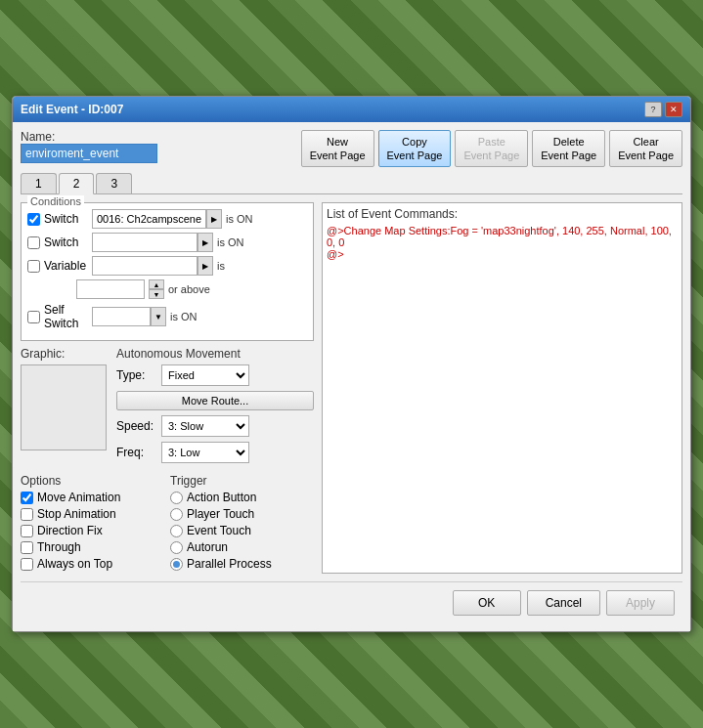  What do you see at coordinates (149, 219) in the screenshot?
I see `switch1-select: 0016: Ch2campscene` at bounding box center [149, 219].